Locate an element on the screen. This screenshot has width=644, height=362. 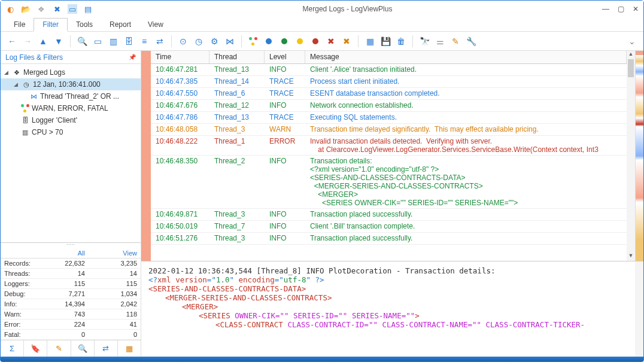
cell-time: 10:46:48.222 is located at coordinates (180, 141).